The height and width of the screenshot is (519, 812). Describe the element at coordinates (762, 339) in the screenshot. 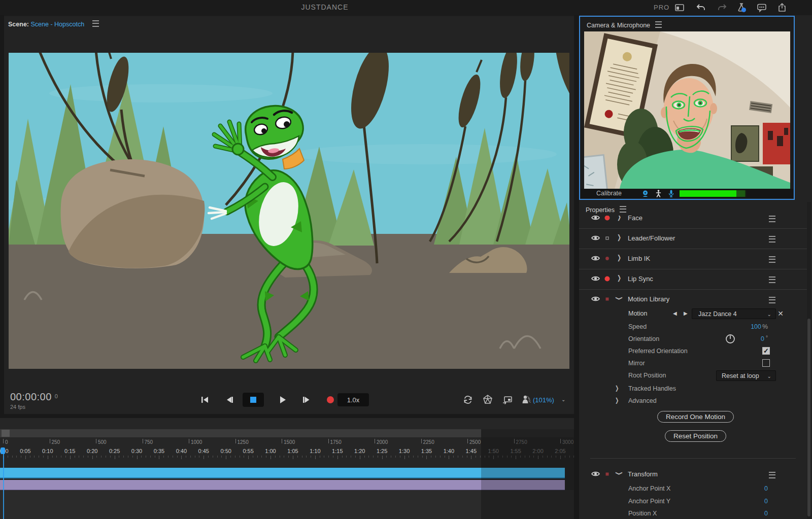

I see `orientation-value: 0` at that location.